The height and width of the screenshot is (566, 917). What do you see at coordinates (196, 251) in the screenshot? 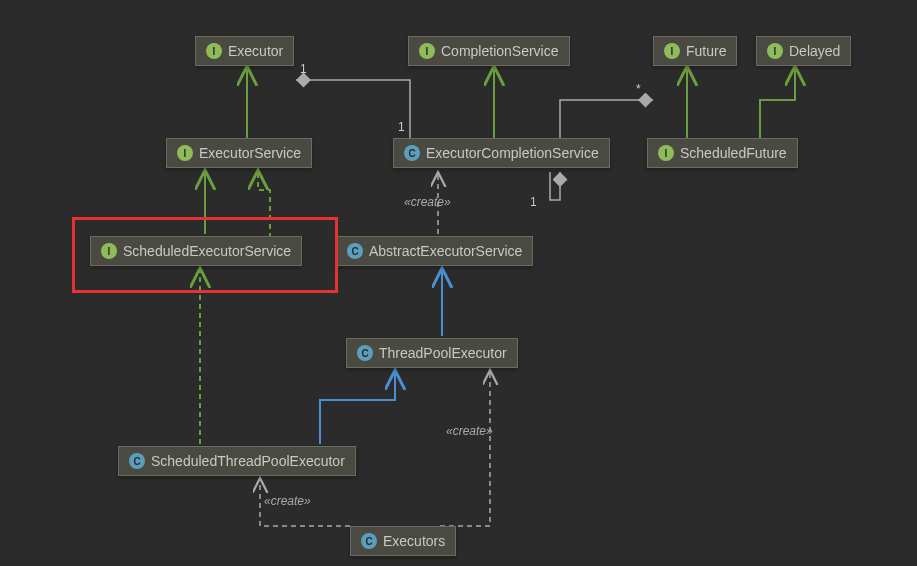
I see `node-scheduled-executor-service: I ScheduledExecutorService` at bounding box center [196, 251].